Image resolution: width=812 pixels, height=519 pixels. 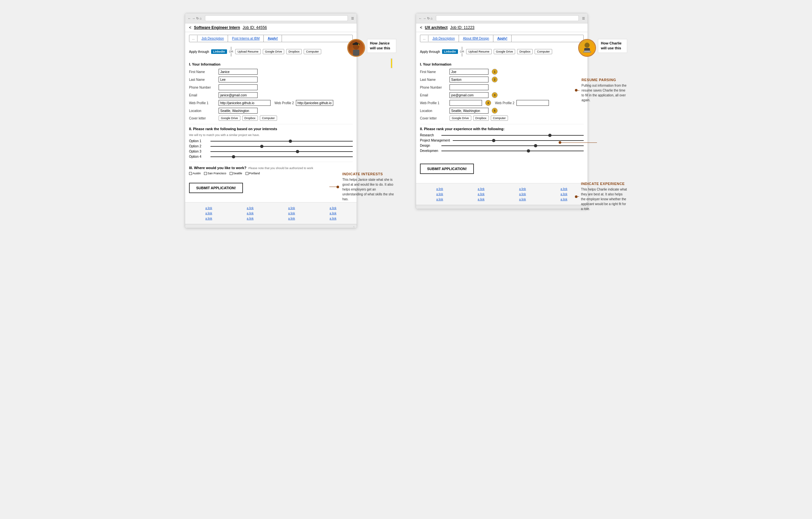 What do you see at coordinates (250, 118) in the screenshot?
I see `cover-dropbox-left: Dropbox` at bounding box center [250, 118].